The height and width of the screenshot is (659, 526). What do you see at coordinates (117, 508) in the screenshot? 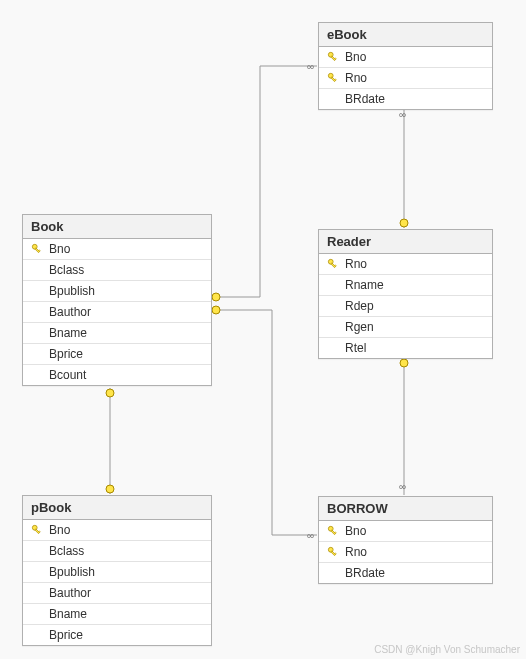
I see `entity-title: pBook` at bounding box center [117, 508].